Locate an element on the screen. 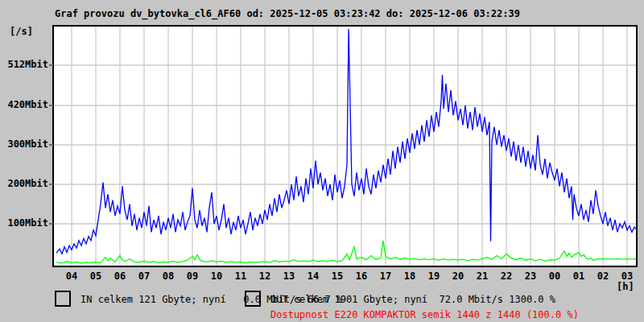  y-tick-label: 300Mbit is located at coordinates (24, 144).